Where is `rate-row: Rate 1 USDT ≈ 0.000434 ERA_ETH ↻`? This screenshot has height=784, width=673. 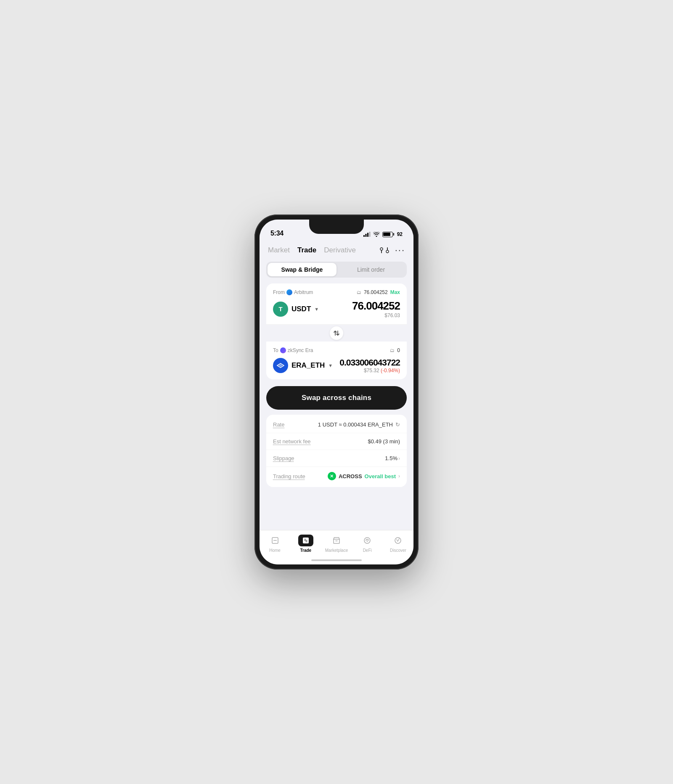 rate-row: Rate 1 USDT ≈ 0.000434 ERA_ETH ↻ is located at coordinates (336, 425).